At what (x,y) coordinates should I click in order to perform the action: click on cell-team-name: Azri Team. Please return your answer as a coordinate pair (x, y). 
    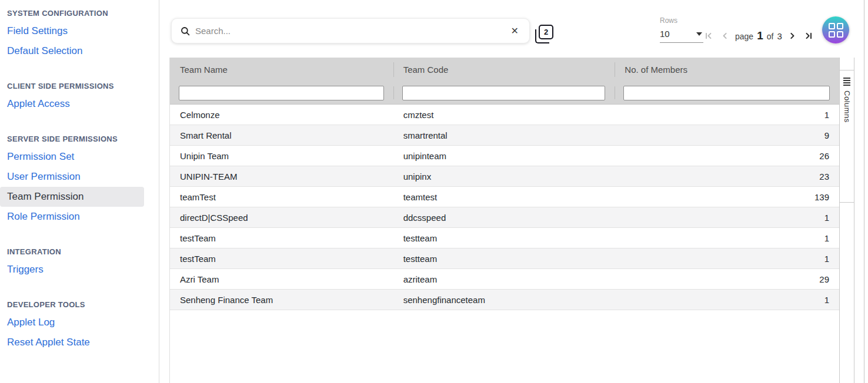
    Looking at the image, I should click on (282, 280).